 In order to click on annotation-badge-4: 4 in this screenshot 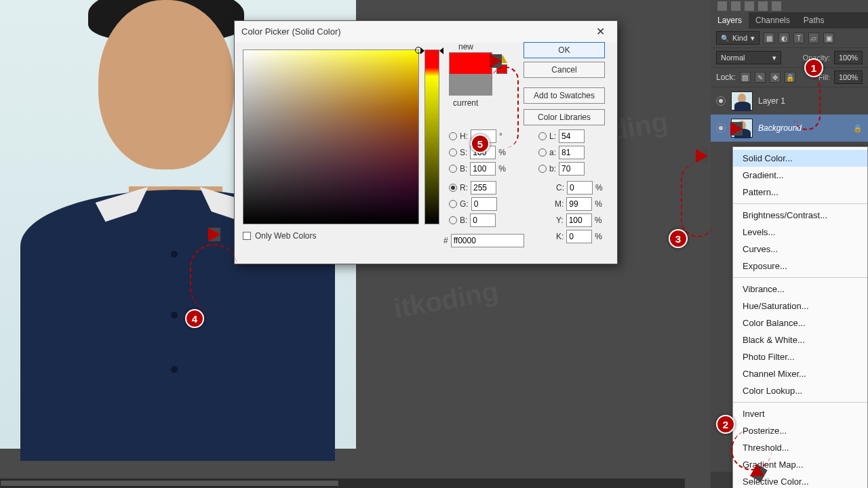, I will do `click(195, 319)`.